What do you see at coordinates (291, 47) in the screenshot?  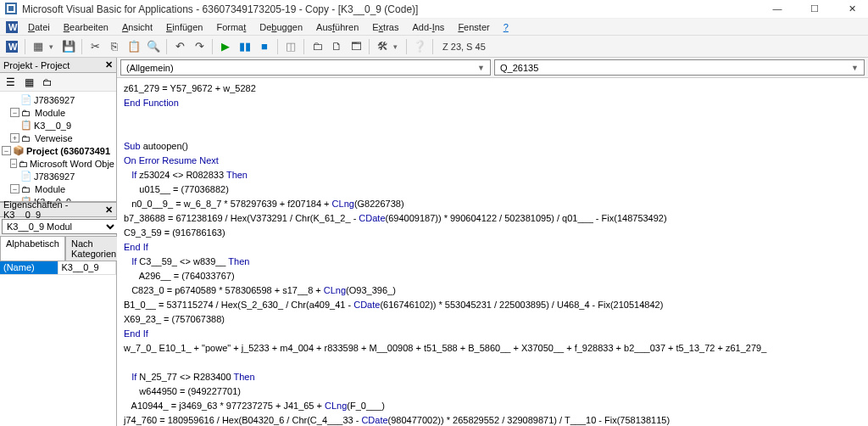 I see `tb-design-icon: ◫` at bounding box center [291, 47].